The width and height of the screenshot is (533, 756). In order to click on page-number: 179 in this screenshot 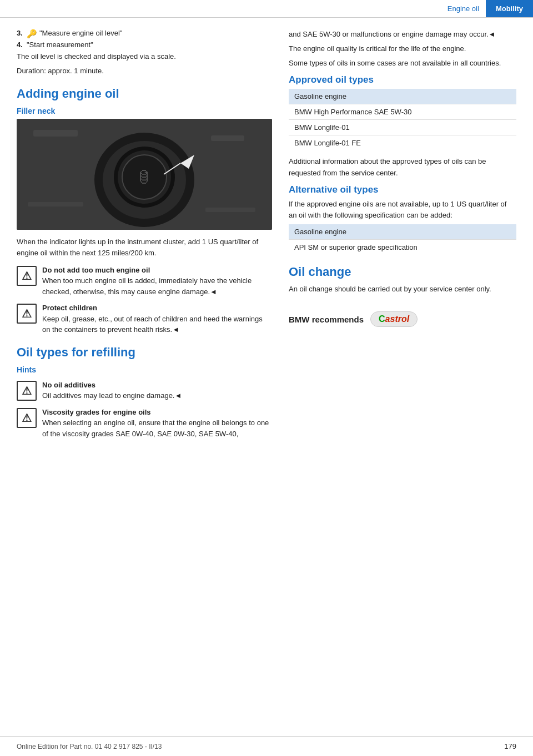, I will do `click(510, 746)`.